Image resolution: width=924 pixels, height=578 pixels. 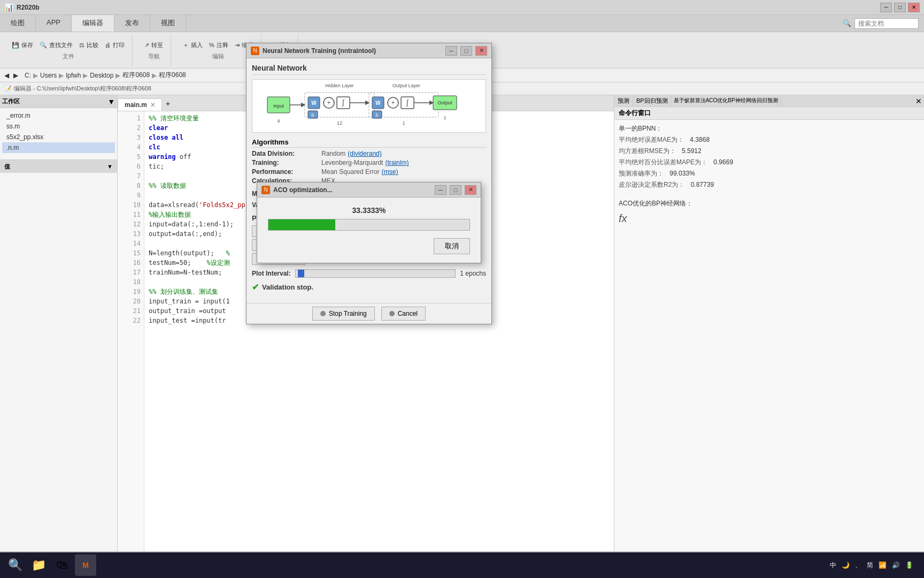 I want to click on plot-interval-slider, so click(x=375, y=273).